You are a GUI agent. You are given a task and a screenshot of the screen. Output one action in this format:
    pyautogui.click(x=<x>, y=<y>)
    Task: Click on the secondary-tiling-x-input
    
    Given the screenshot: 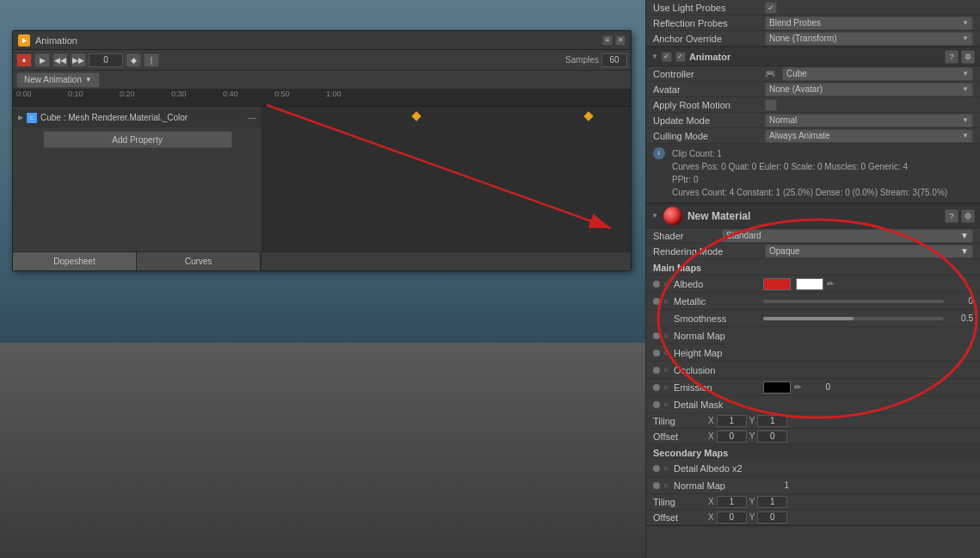 What is the action you would take?
    pyautogui.click(x=731, y=502)
    